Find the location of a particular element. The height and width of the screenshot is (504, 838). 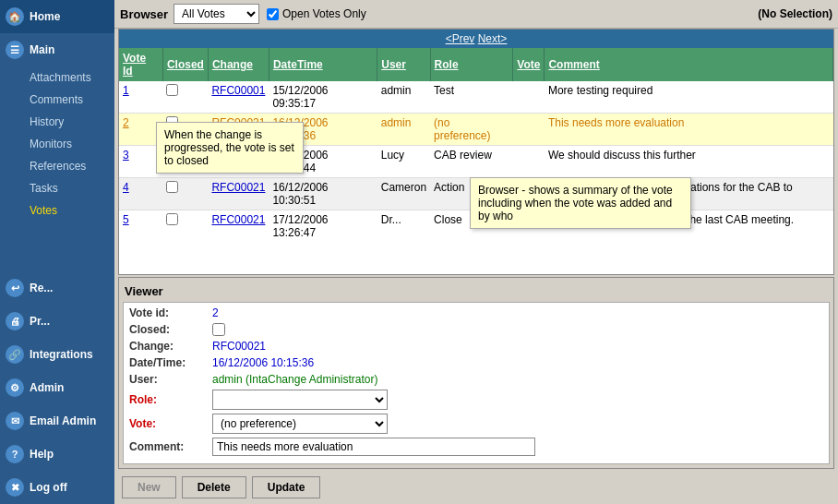

cell-id: 5 is located at coordinates (140, 224).